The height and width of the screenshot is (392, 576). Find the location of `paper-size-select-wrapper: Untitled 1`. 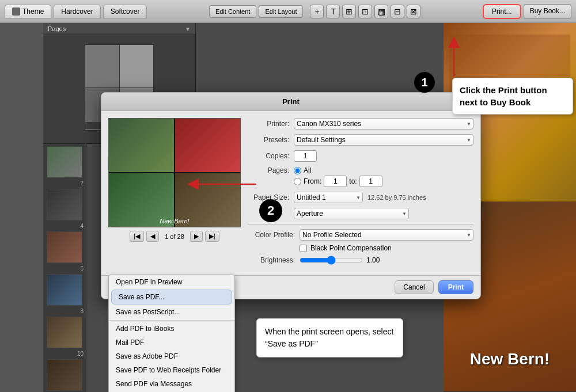

paper-size-select-wrapper: Untitled 1 is located at coordinates (328, 197).